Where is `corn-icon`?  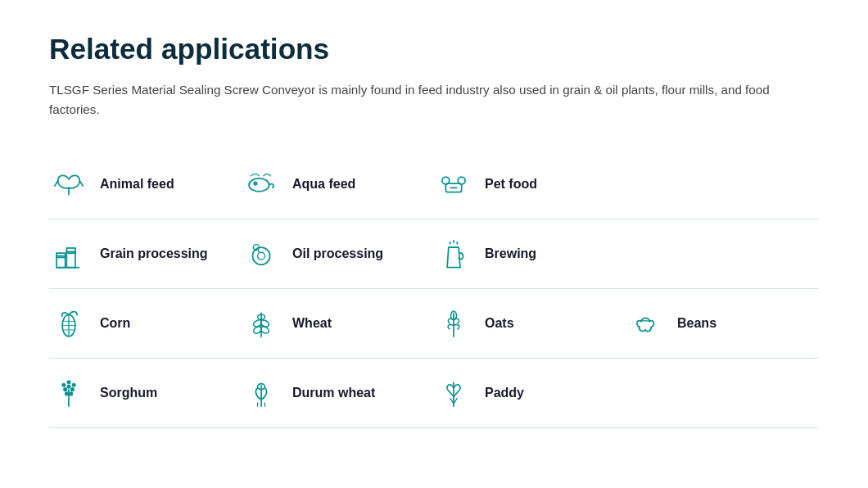 corn-icon is located at coordinates (69, 323).